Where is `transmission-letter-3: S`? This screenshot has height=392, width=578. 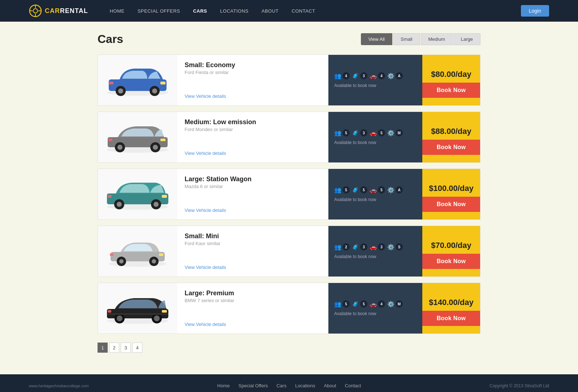
transmission-letter-3: S is located at coordinates (399, 247).